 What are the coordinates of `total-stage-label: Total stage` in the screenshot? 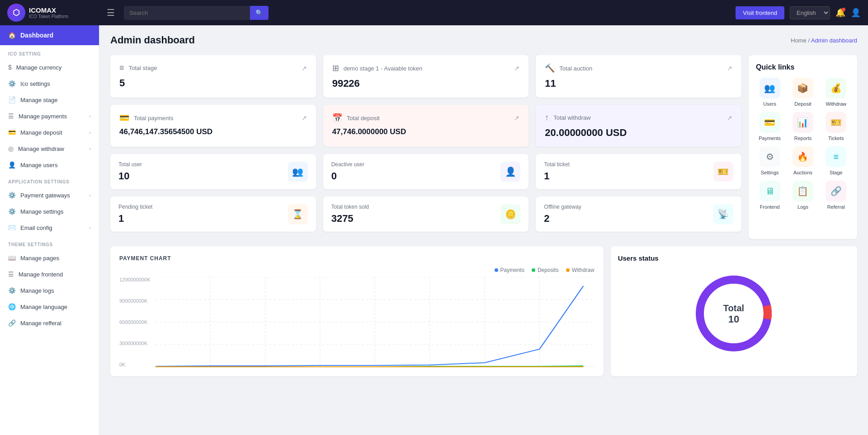 It's located at (143, 68).